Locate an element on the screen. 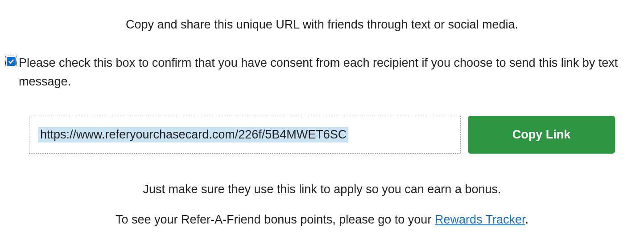  footer-bonus-text: Just make sure they use this link to app… is located at coordinates (322, 190).